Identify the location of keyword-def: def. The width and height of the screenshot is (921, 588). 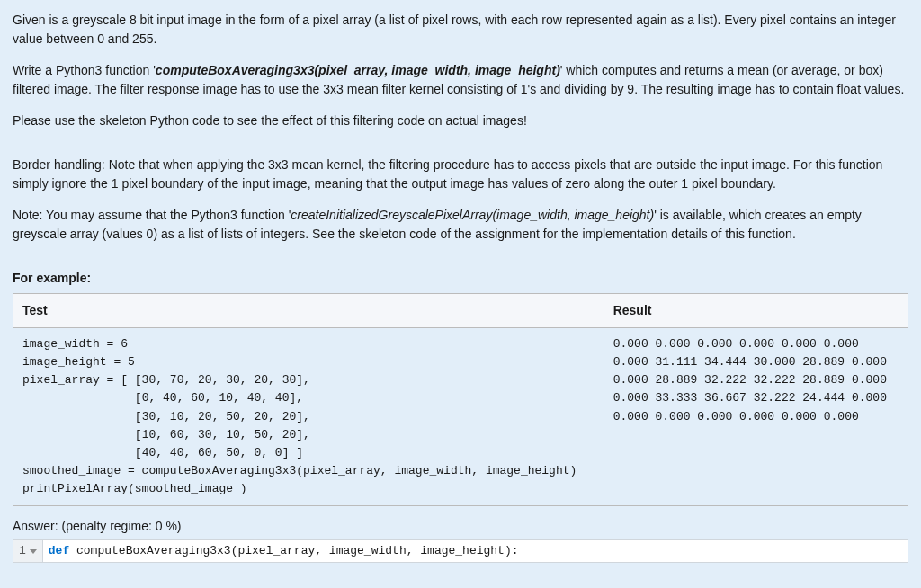
(59, 550).